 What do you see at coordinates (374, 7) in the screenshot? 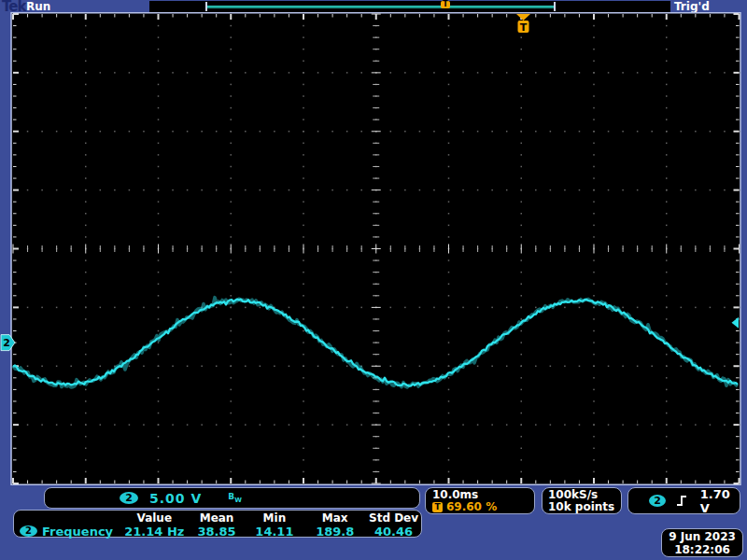
I see `top-status-bar: Tek Run T Trig'd` at bounding box center [374, 7].